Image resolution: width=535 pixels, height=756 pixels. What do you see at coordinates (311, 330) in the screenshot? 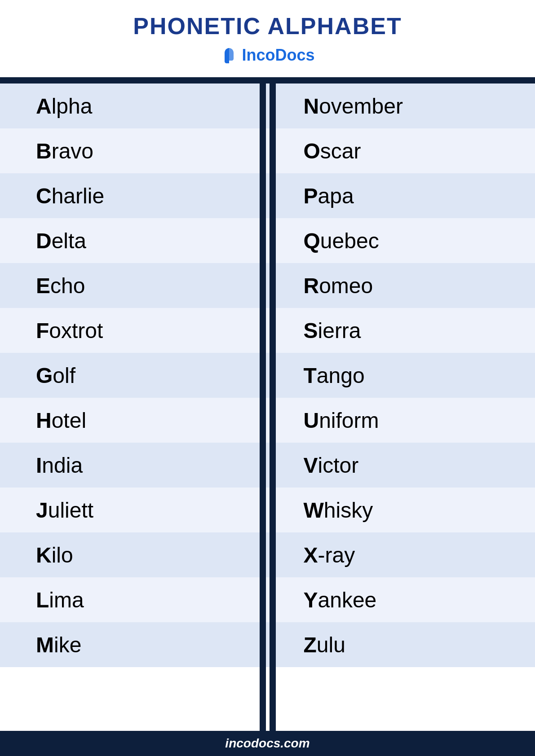
I see `word-first-letter: S` at bounding box center [311, 330].